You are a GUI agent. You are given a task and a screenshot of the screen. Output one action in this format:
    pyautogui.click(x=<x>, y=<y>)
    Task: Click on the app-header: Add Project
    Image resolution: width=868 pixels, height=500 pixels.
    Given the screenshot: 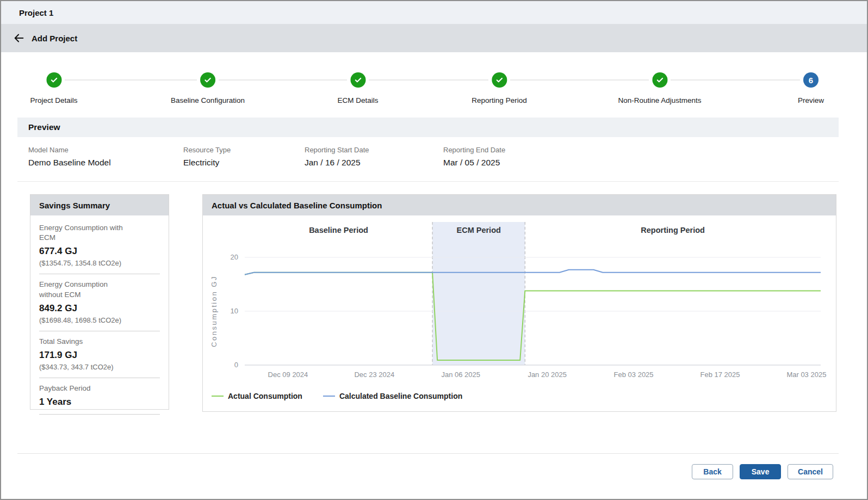 What is the action you would take?
    pyautogui.click(x=434, y=38)
    